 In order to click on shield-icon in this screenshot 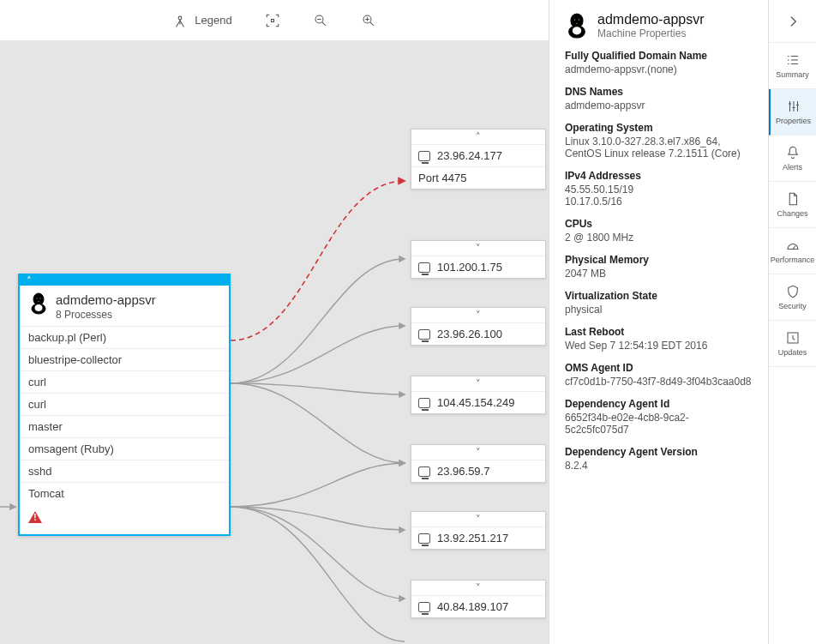, I will do `click(793, 292)`.